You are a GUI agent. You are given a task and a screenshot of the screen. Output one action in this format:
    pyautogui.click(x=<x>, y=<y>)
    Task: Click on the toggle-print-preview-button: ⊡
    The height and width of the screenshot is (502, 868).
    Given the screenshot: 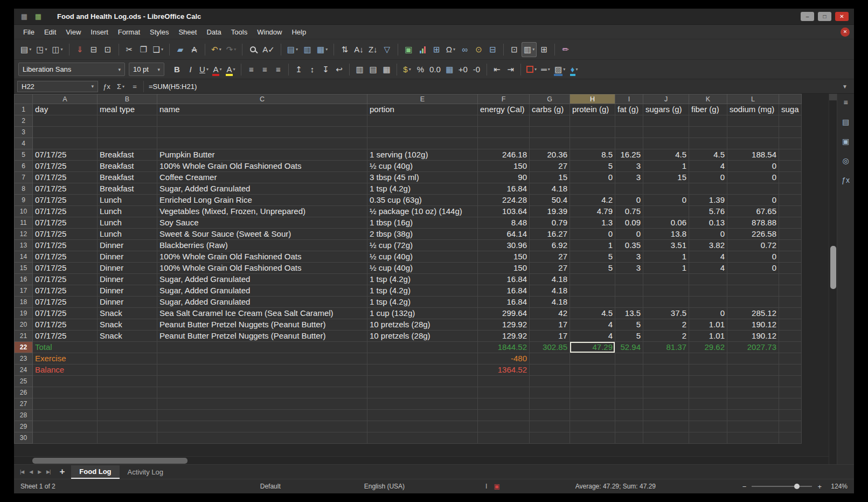 What is the action you would take?
    pyautogui.click(x=108, y=50)
    